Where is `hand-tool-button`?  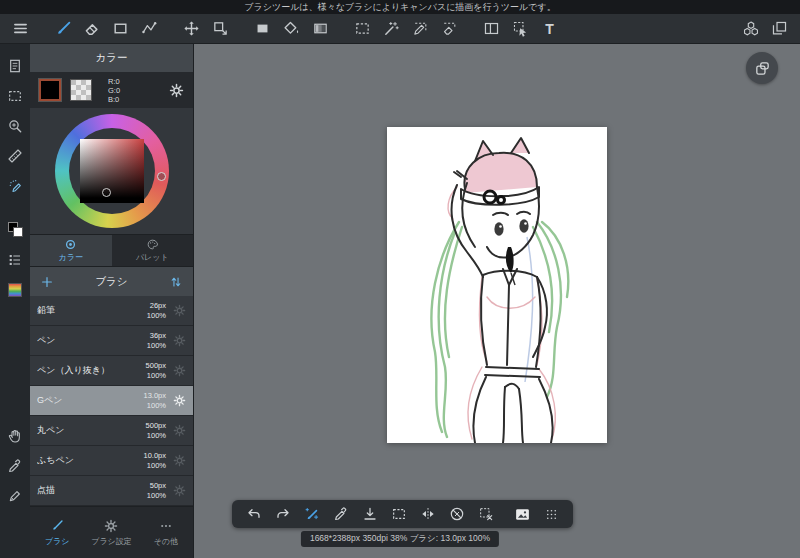 hand-tool-button is located at coordinates (15, 436).